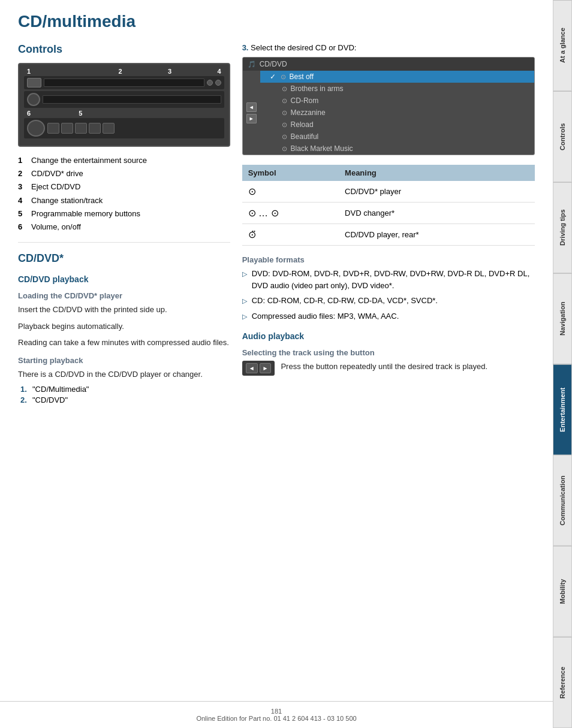 This screenshot has height=728, width=572. Describe the element at coordinates (397, 113) in the screenshot. I see `dropdown-item-mezzanine: ⊙ Mezzanine` at that location.